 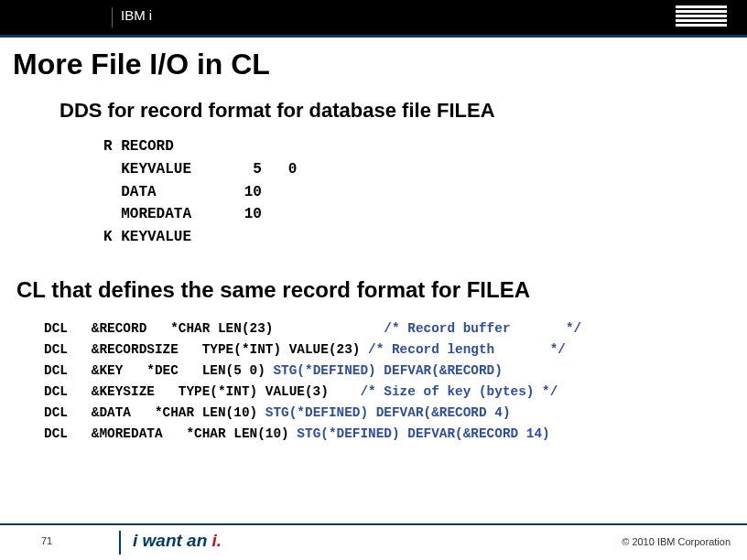 What do you see at coordinates (701, 16) in the screenshot?
I see `ibm-logo` at bounding box center [701, 16].